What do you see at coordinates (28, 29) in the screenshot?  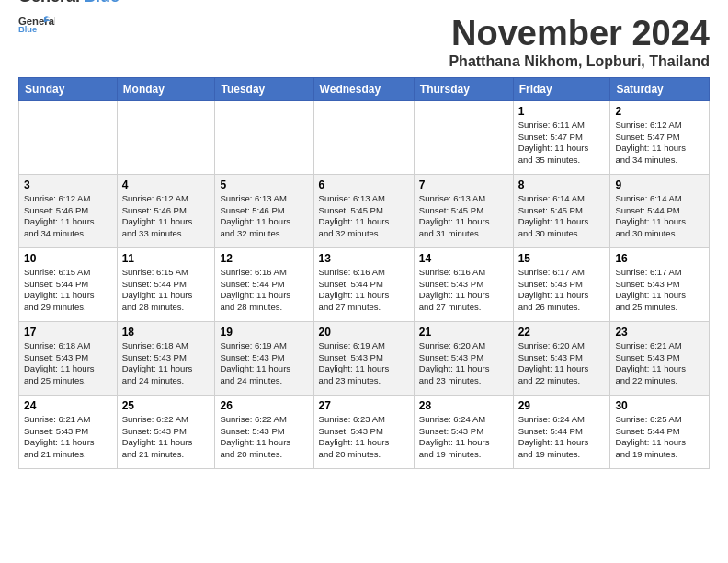 I see `svg-text: Blue` at bounding box center [28, 29].